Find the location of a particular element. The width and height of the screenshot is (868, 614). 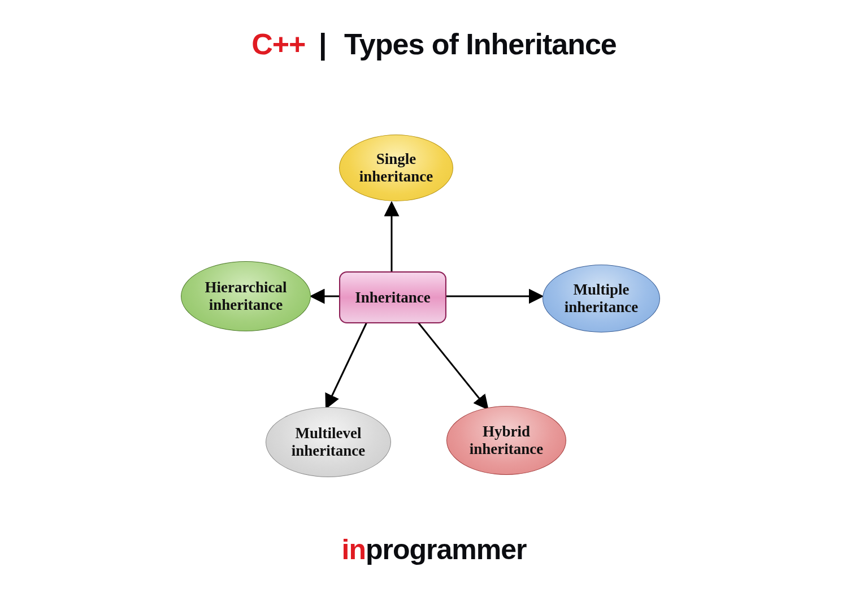

node-label: Multilevel inheritance is located at coordinates (328, 442).